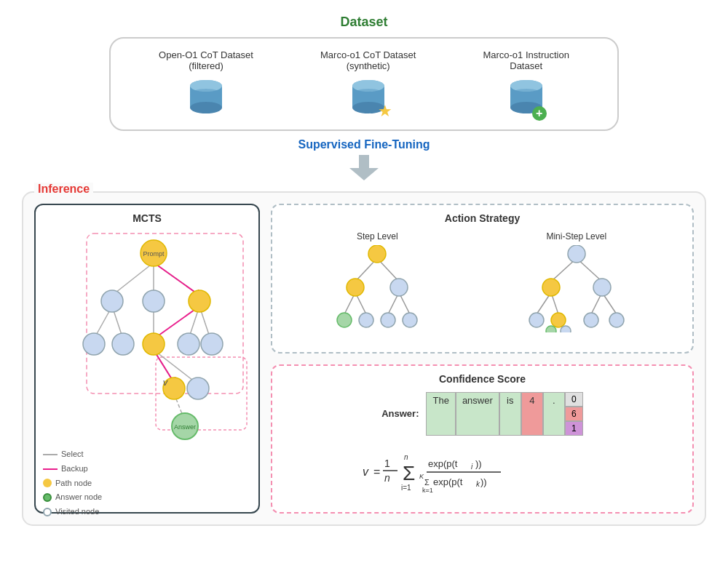  Describe the element at coordinates (532, 414) in the screenshot. I see `token-4: 4` at that location.